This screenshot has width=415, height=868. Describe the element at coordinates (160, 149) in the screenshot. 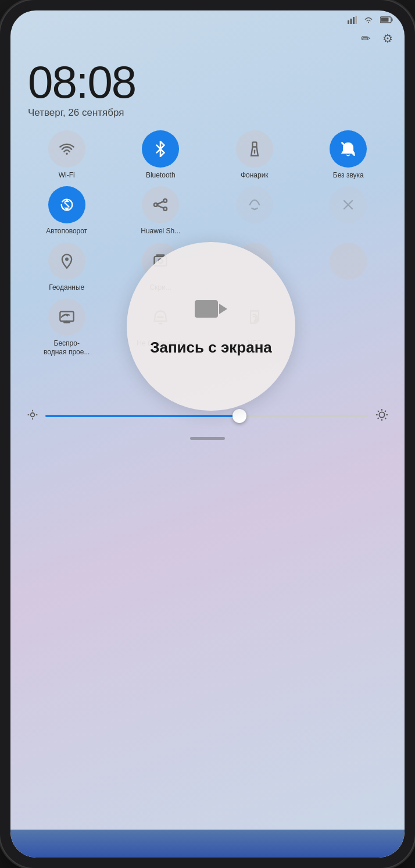

I see `bluetooth-button` at that location.